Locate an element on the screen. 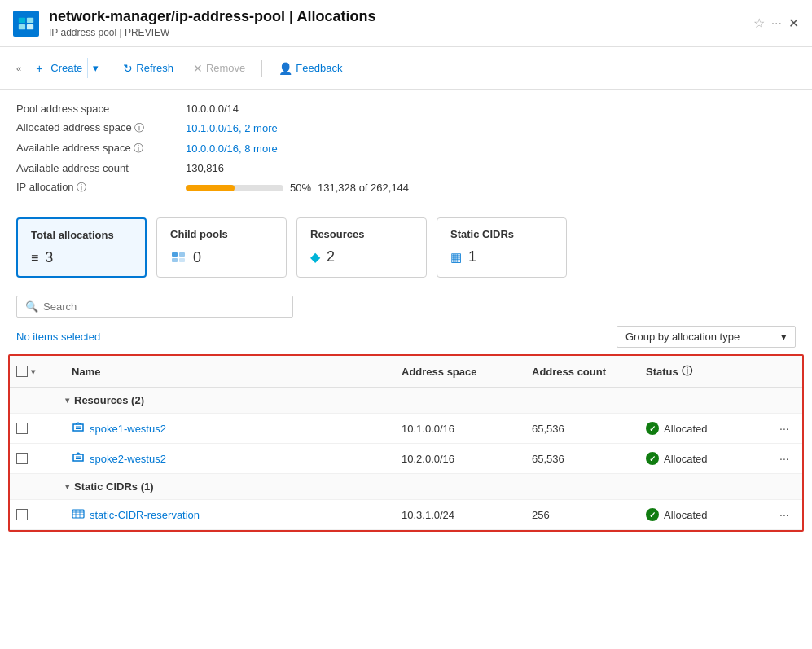 The image size is (812, 649). row3-status-label: Allocated is located at coordinates (686, 515).